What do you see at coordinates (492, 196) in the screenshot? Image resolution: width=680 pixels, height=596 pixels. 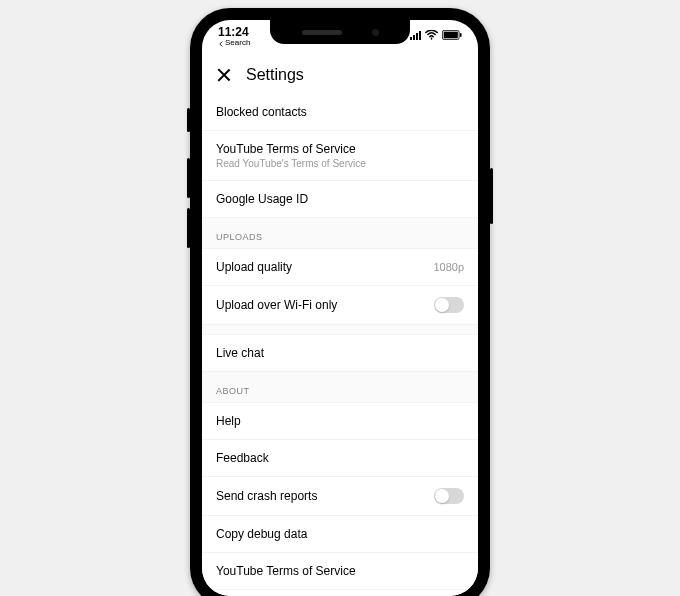 I see `power-button` at bounding box center [492, 196].